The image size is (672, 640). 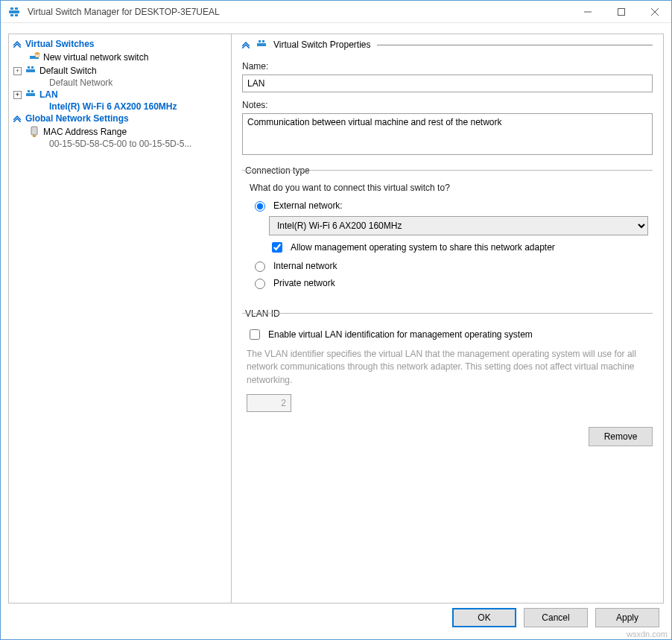 What do you see at coordinates (447, 66) in the screenshot?
I see `name-label: Name:` at bounding box center [447, 66].